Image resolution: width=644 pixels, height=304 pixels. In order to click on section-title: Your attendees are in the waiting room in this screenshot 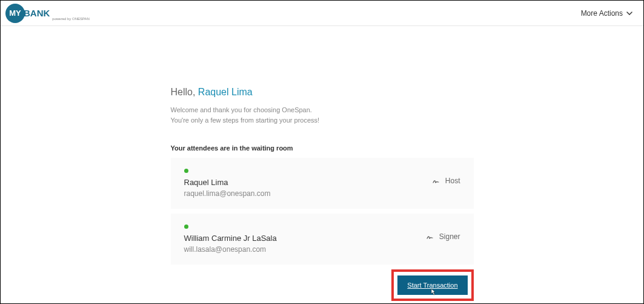, I will do `click(322, 148)`.